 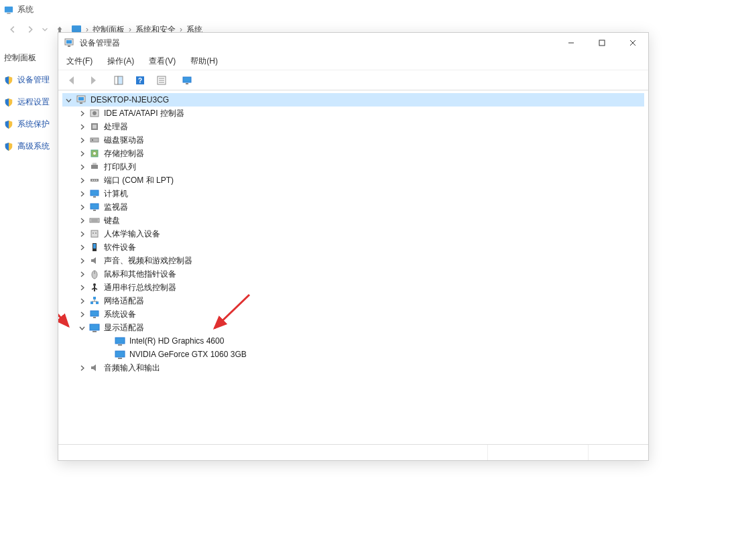 What do you see at coordinates (360, 287) in the screenshot?
I see `tree-category: 通用串行总线控制器` at bounding box center [360, 287].